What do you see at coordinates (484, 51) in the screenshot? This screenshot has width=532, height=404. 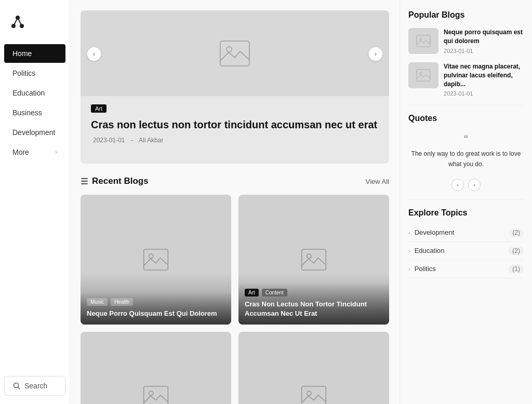 I see `popular-item-1-date: 2023-01-01` at bounding box center [484, 51].